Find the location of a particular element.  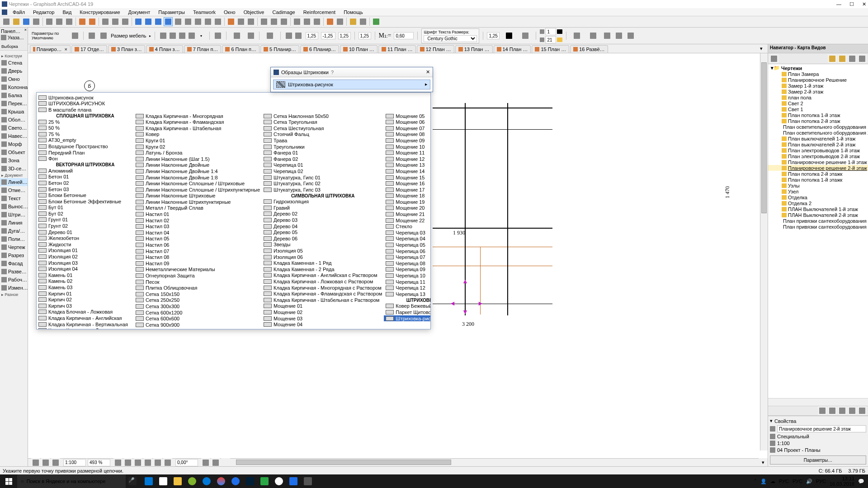

tab-0: Планиро…× is located at coordinates (50, 49).